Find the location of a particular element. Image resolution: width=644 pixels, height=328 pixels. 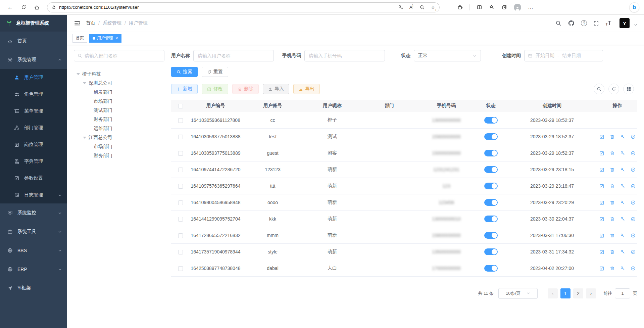

avatar-caret-icon is located at coordinates (636, 25).